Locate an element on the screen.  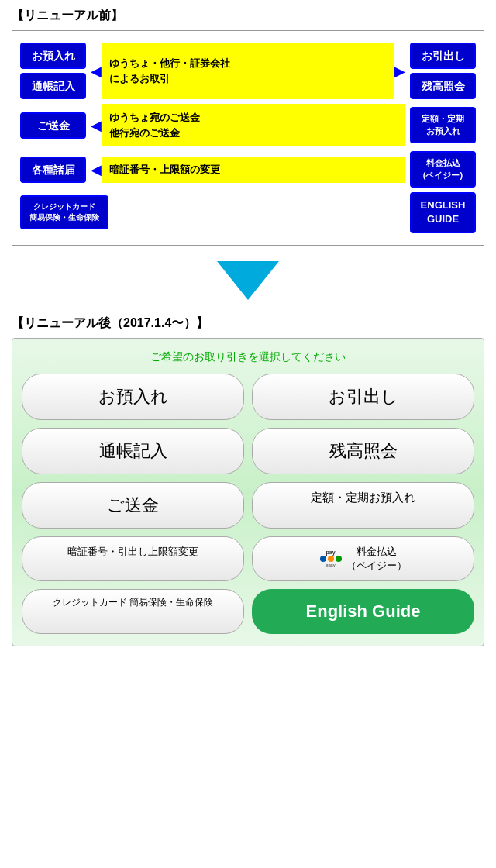
arrow-left-1: ◀ is located at coordinates (96, 71).